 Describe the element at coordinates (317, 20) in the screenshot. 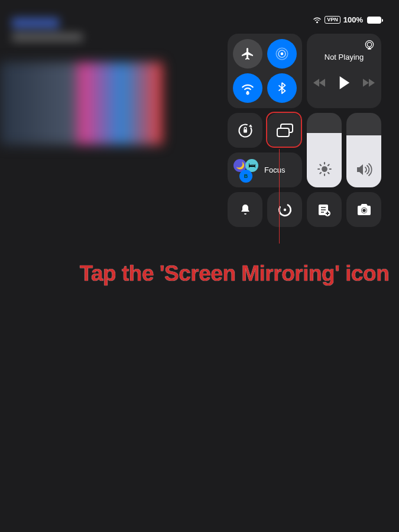

I see `wifi-status-icon` at that location.